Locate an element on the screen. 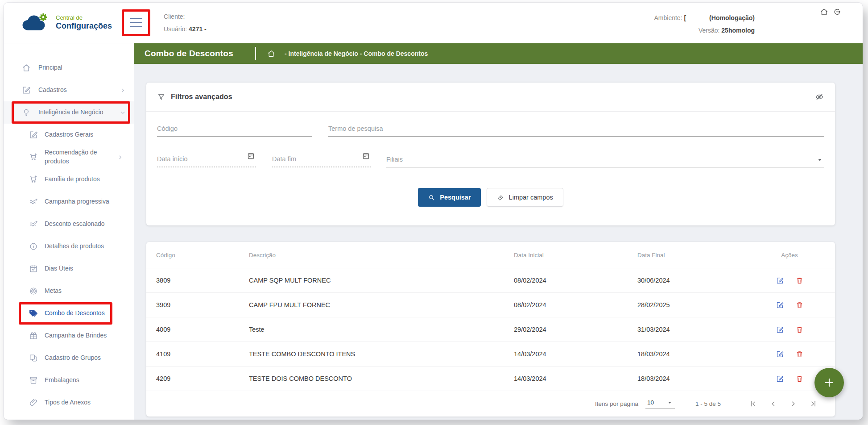 The width and height of the screenshot is (868, 425). add-combo-button is located at coordinates (829, 383).